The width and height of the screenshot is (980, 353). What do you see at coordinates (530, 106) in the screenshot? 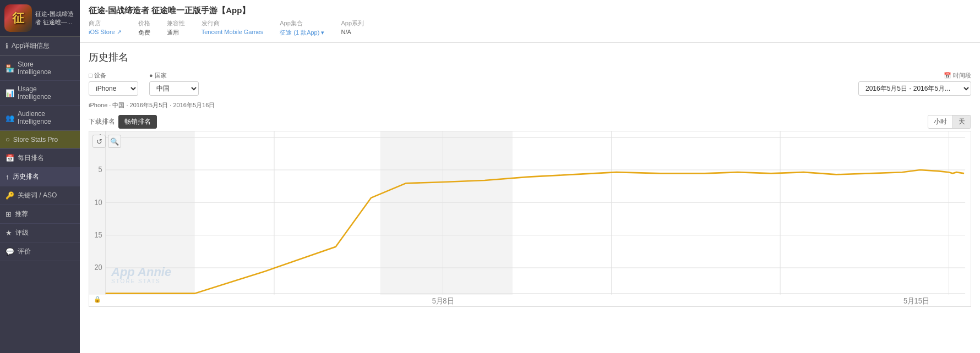
I see `info-line: iPhone · 中国 · 2016年5月5日 · 2016年5月16日` at bounding box center [530, 106].